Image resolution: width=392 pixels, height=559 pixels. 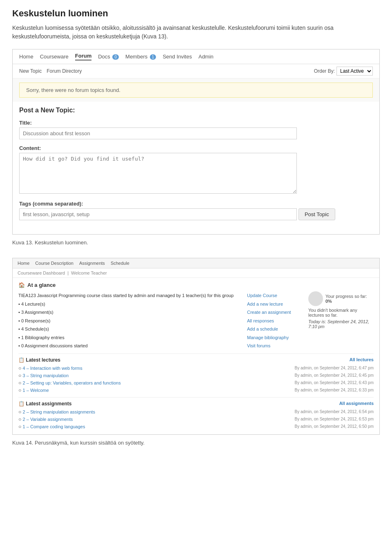 What do you see at coordinates (356, 404) in the screenshot?
I see `all-assignments-link: All assignments` at bounding box center [356, 404].